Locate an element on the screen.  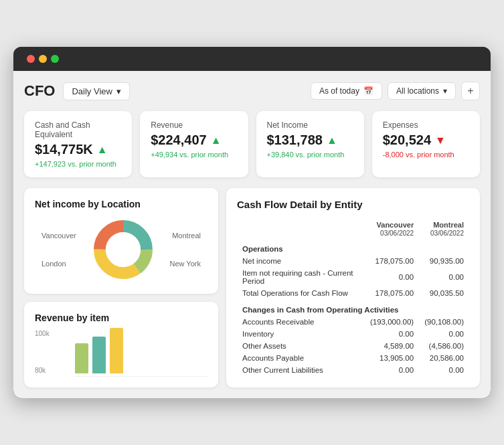
label-vancouver: Vancouver is located at coordinates (59, 236).